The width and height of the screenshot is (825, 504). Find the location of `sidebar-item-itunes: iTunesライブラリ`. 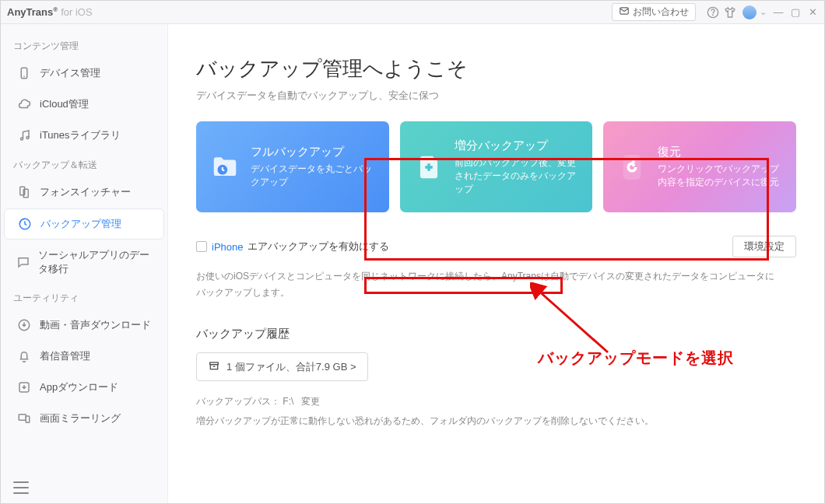

sidebar-item-itunes: iTunesライブラリ is located at coordinates (84, 135).